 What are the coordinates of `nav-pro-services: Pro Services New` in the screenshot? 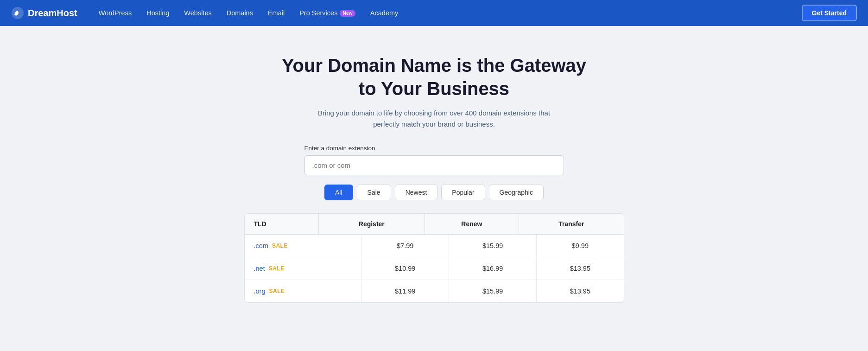 It's located at (327, 13).